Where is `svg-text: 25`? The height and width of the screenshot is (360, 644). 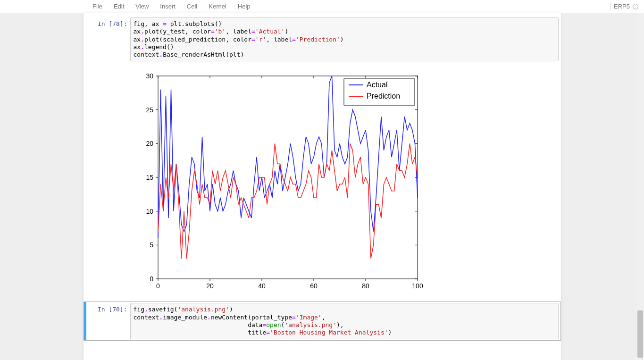 svg-text: 25 is located at coordinates (150, 110).